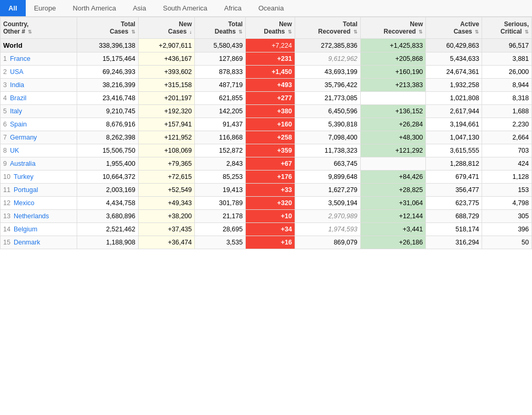  Describe the element at coordinates (45, 8) in the screenshot. I see `tab-europe: Europe` at that location.